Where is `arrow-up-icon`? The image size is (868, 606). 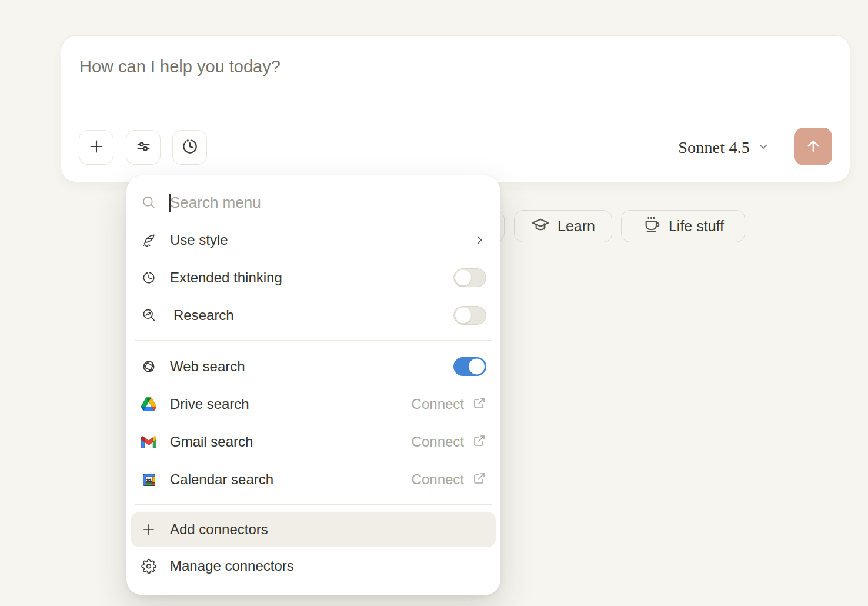
arrow-up-icon is located at coordinates (813, 147).